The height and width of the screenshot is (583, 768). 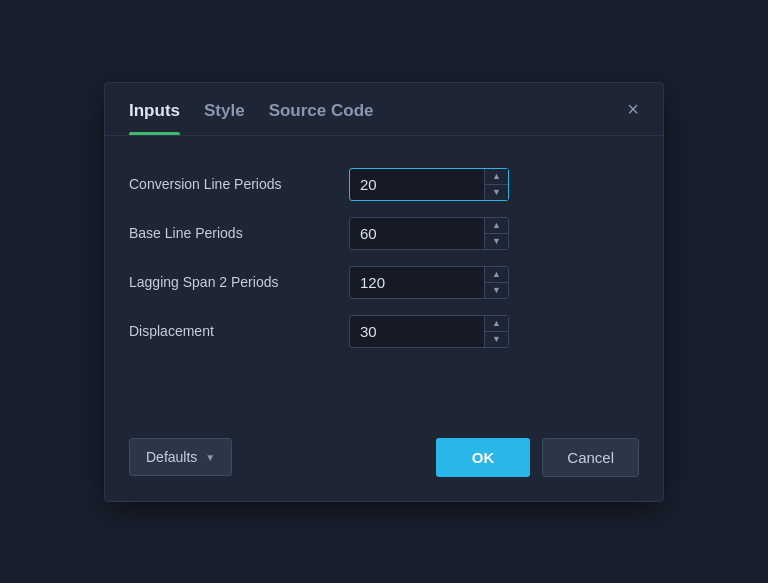 I want to click on field-row-conversion-line-periods: Conversion Line Periods ▲ ▼, so click(x=384, y=184).